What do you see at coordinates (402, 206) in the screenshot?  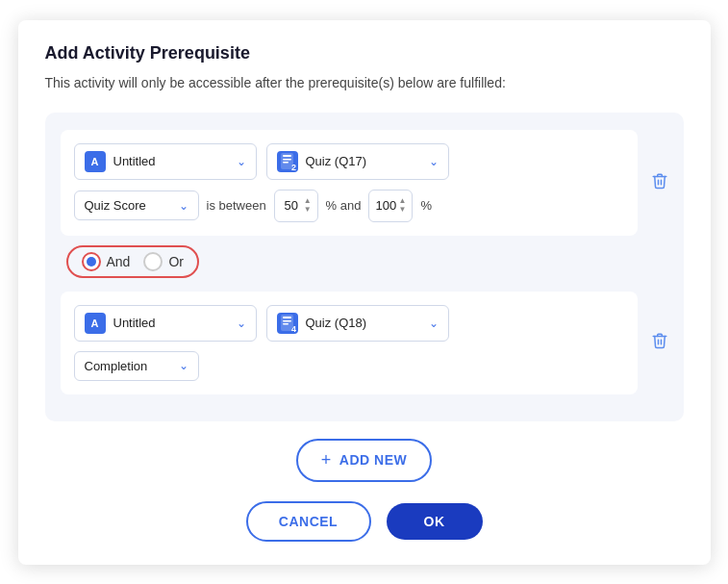 I see `spinner-2: ▲ ▼` at bounding box center [402, 206].